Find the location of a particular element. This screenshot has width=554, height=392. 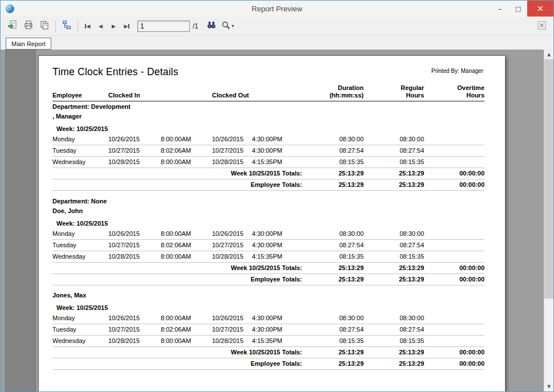

export-icon is located at coordinates (13, 26).